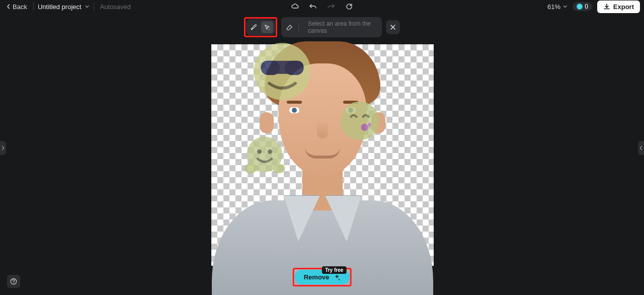 Image resolution: width=644 pixels, height=295 pixels. What do you see at coordinates (3, 148) in the screenshot?
I see `chevron-right-icon` at bounding box center [3, 148].